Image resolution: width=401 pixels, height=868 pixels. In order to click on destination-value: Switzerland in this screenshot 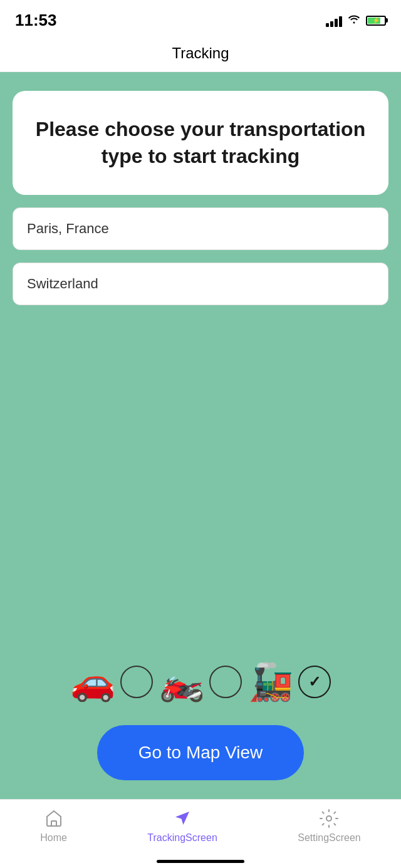, I will do `click(63, 284)`.